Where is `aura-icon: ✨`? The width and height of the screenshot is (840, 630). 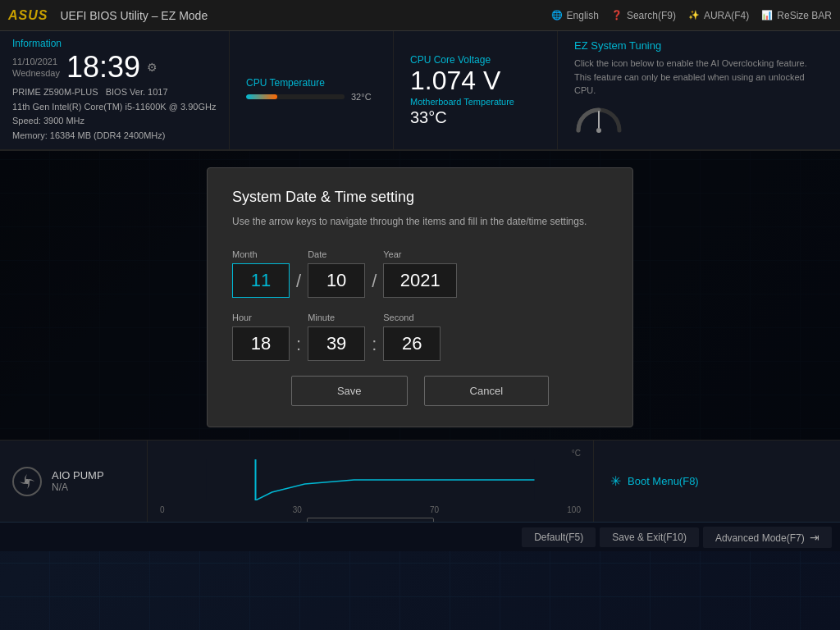
aura-icon: ✨ is located at coordinates (694, 15).